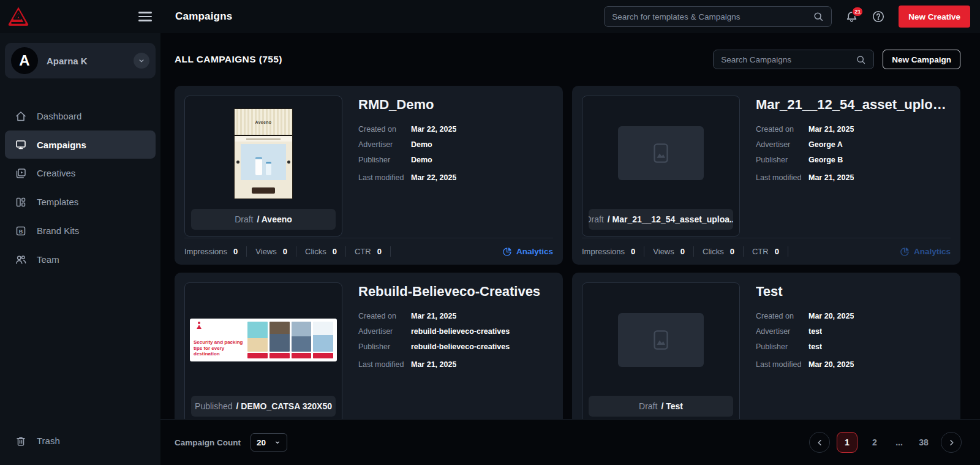 This screenshot has width=980, height=465. I want to click on page-button-2: 2, so click(875, 442).